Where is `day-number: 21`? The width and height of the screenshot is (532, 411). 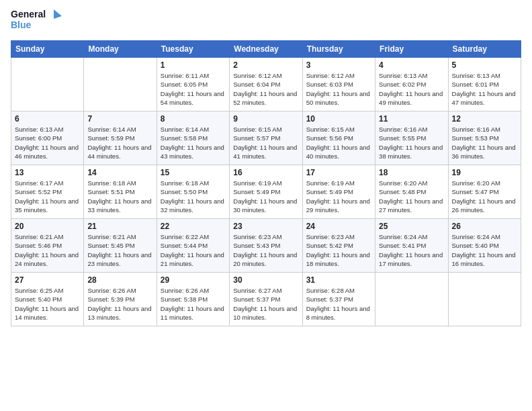 day-number: 21 is located at coordinates (120, 226).